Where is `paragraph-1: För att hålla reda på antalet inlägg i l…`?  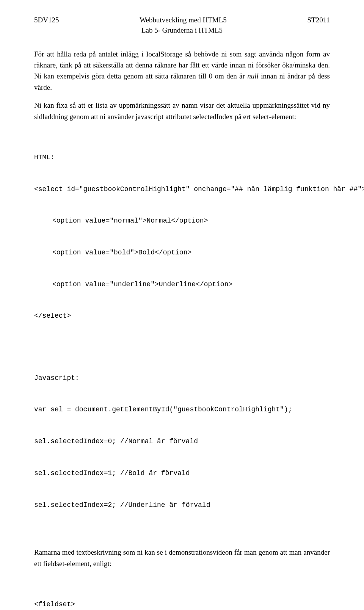 paragraph-1: För att hålla reda på antalet inlägg i l… is located at coordinates (182, 71).